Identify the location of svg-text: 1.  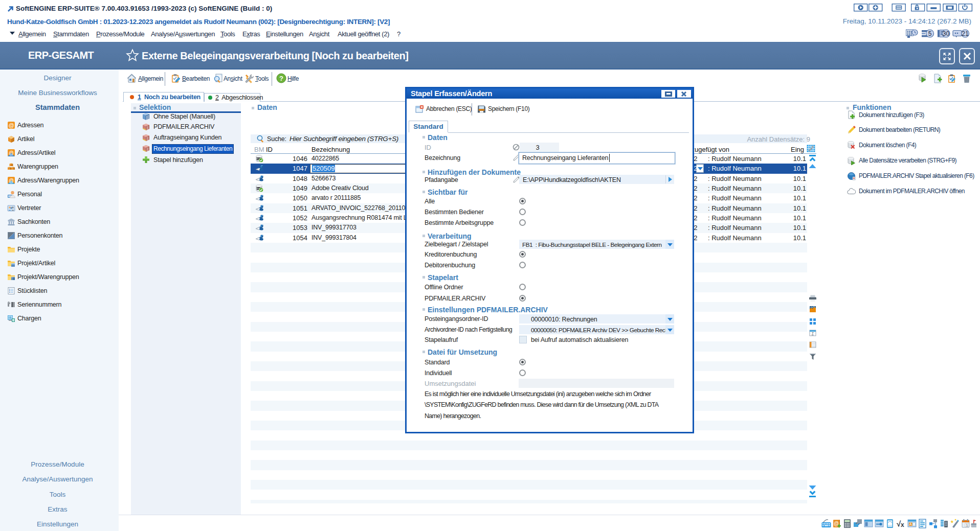
(967, 525).